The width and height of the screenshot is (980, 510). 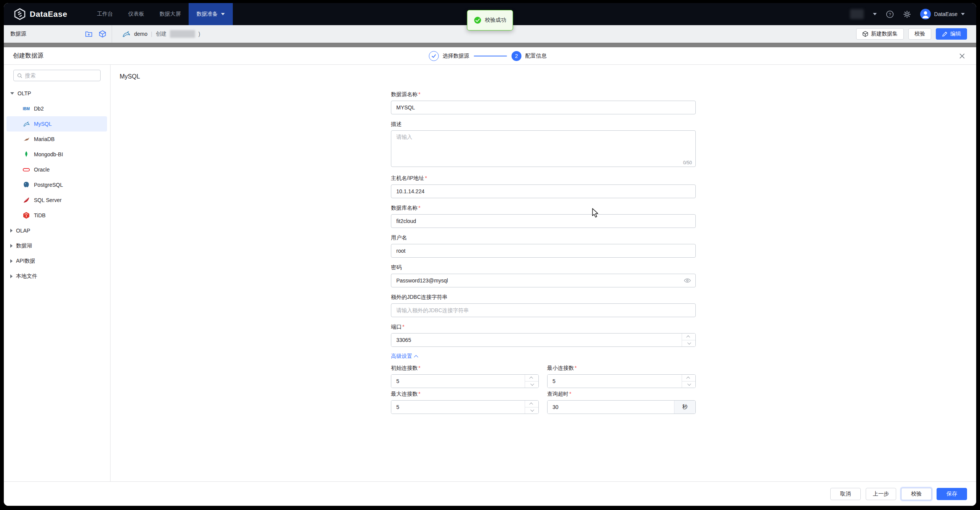 What do you see at coordinates (543, 389) in the screenshot?
I see `connection-settings-grid: 初始连接数* 最小连接数*` at bounding box center [543, 389].